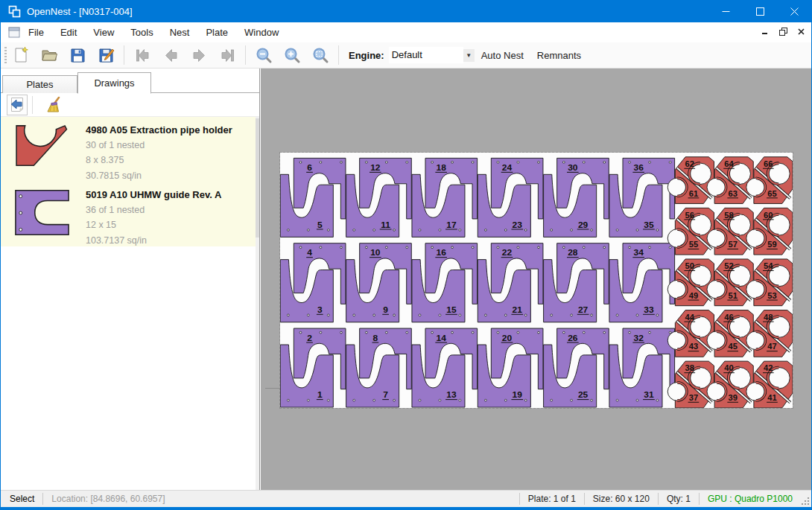 The width and height of the screenshot is (812, 510). Describe the element at coordinates (40, 84) in the screenshot. I see `tab-plates: Plates` at that location.